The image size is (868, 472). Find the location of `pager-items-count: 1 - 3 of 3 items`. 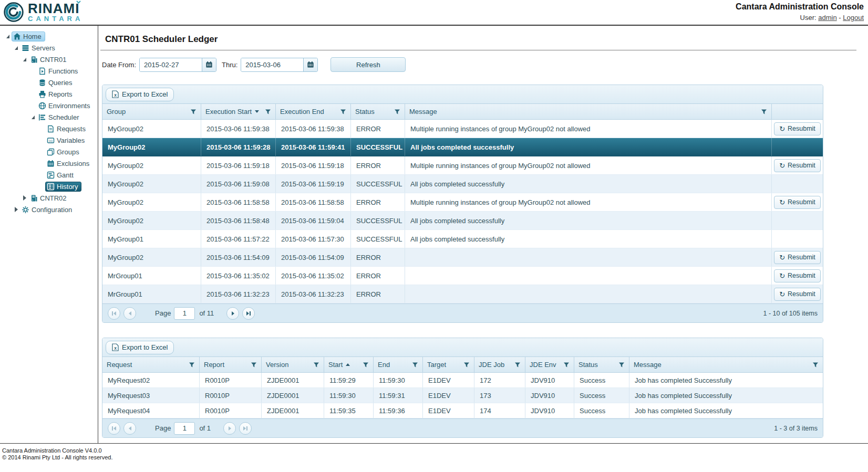

pager-items-count: 1 - 3 of 3 items is located at coordinates (795, 428).